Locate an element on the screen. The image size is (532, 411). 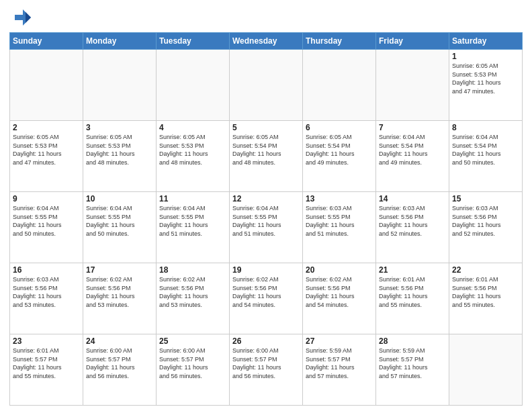
day-number: 28 is located at coordinates (412, 341).